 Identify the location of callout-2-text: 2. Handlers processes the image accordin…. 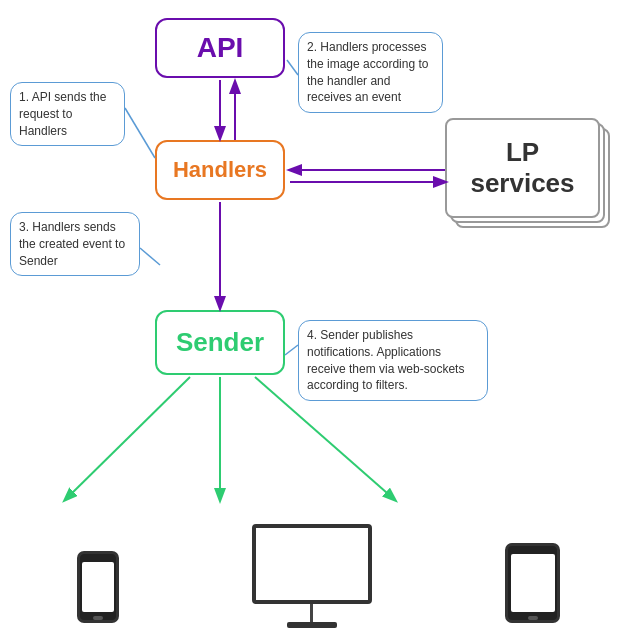
(368, 72).